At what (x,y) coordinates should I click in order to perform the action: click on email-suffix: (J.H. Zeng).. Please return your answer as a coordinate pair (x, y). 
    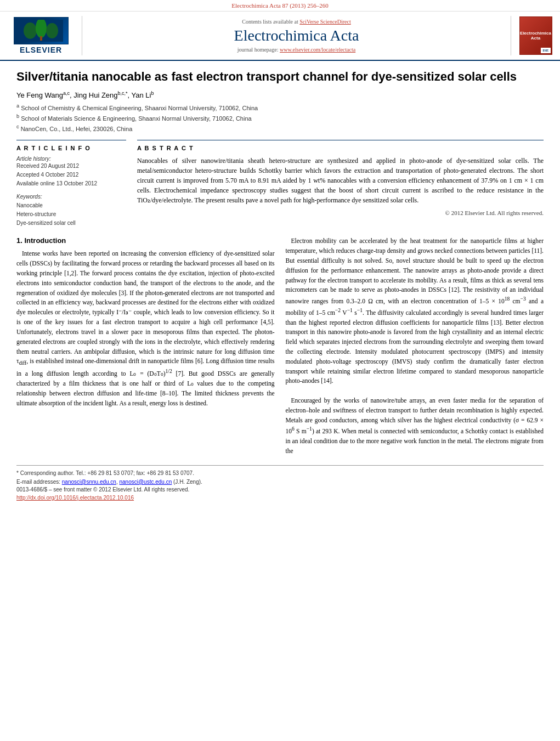
    Looking at the image, I should click on (188, 482).